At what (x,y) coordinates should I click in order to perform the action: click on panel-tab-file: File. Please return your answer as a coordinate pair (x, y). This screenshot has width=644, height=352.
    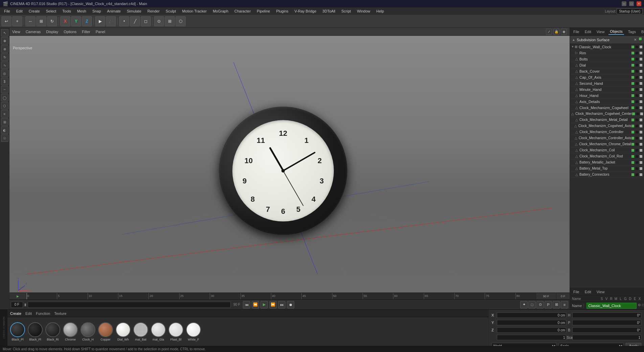
    Looking at the image, I should click on (576, 32).